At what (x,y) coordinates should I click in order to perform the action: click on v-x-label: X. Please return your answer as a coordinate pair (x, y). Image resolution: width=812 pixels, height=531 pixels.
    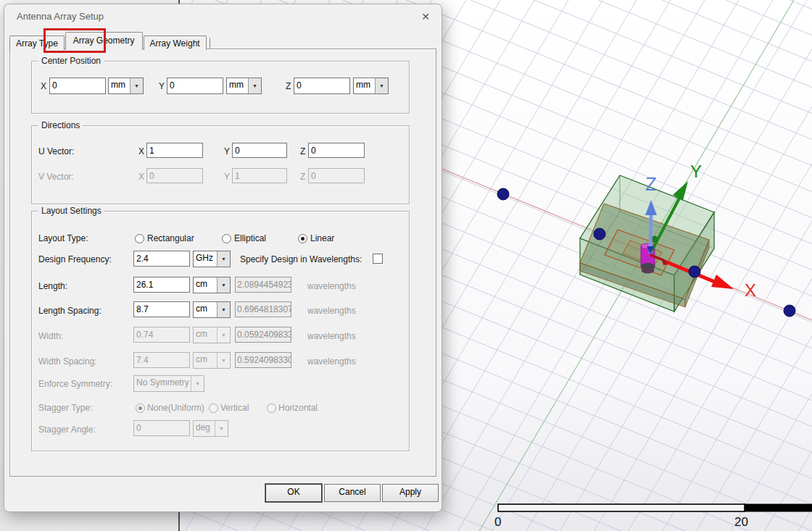
    Looking at the image, I should click on (141, 177).